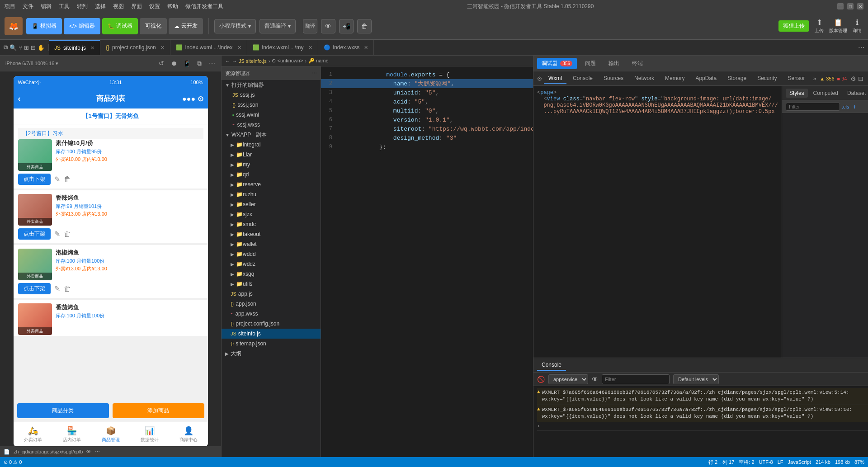 The width and height of the screenshot is (868, 467). What do you see at coordinates (212, 63) in the screenshot?
I see `phone-more-icon: ⋯` at bounding box center [212, 63].